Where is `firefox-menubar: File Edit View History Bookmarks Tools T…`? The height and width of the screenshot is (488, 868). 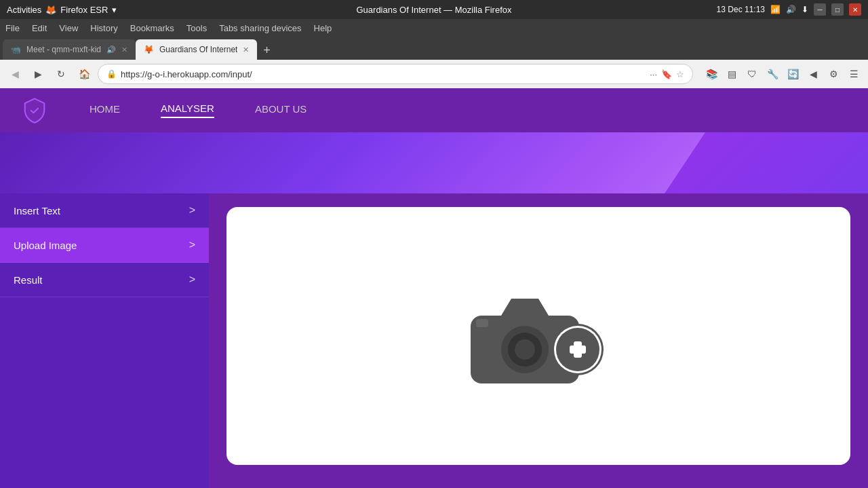 firefox-menubar: File Edit View History Bookmarks Tools T… is located at coordinates (434, 28).